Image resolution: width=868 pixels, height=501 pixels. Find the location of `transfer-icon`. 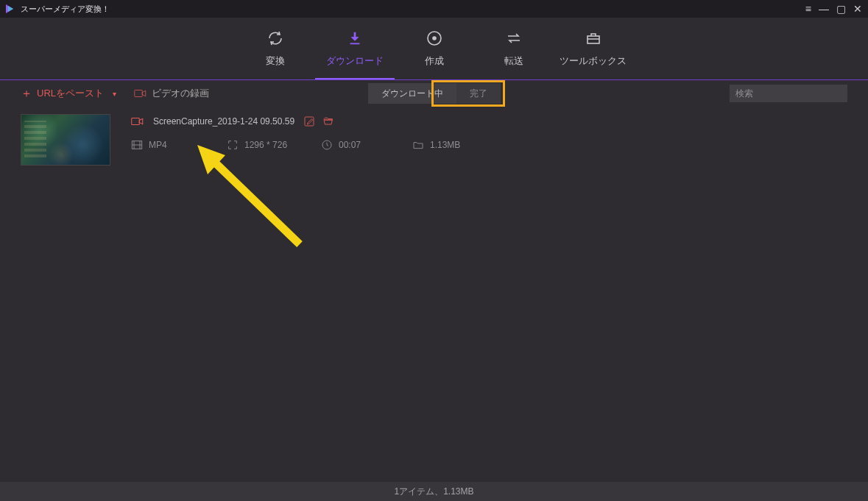

transfer-icon is located at coordinates (514, 38).